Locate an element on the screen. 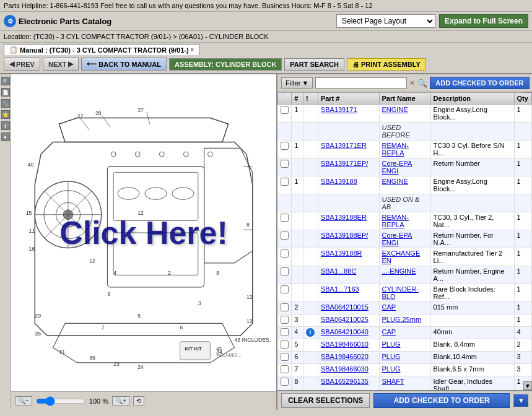 The width and height of the screenshot is (532, 416). main-tab: 📋 Manual : (TC30) - 3 CYL COMPACT TRACTO… is located at coordinates (102, 50).